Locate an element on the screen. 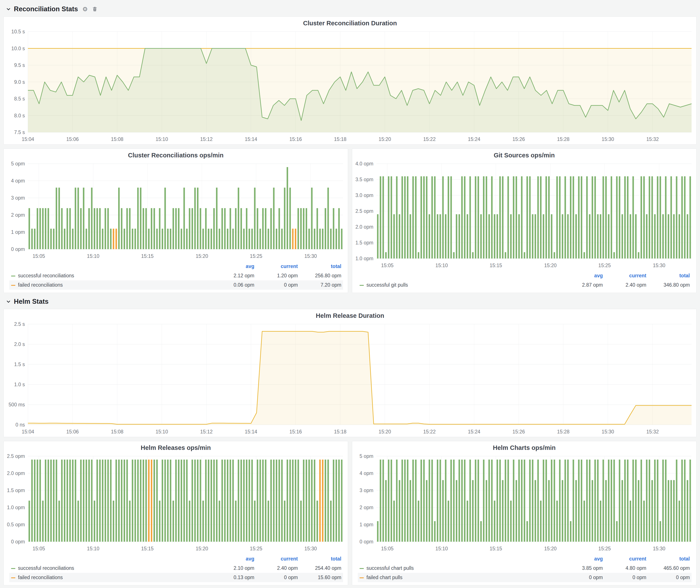 Image resolution: width=700 pixels, height=588 pixels. svg-text: 1.5 s is located at coordinates (19, 365).